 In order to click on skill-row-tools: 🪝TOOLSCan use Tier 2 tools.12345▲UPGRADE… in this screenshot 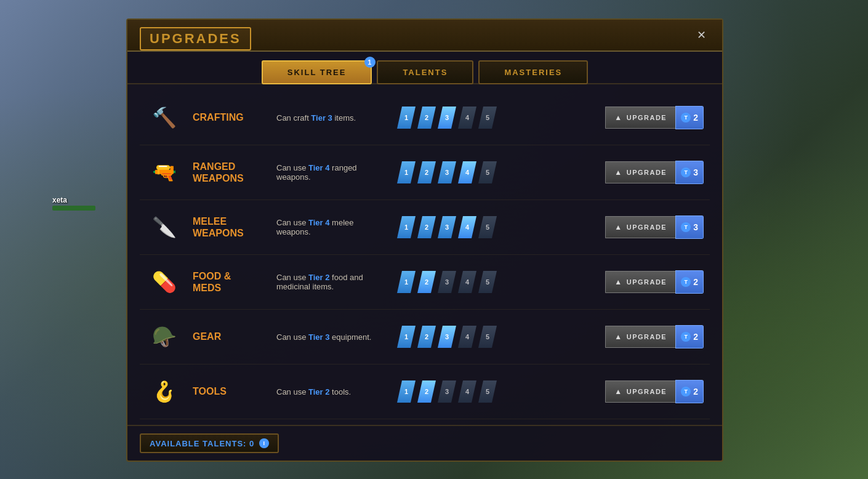, I will do `click(425, 392)`.